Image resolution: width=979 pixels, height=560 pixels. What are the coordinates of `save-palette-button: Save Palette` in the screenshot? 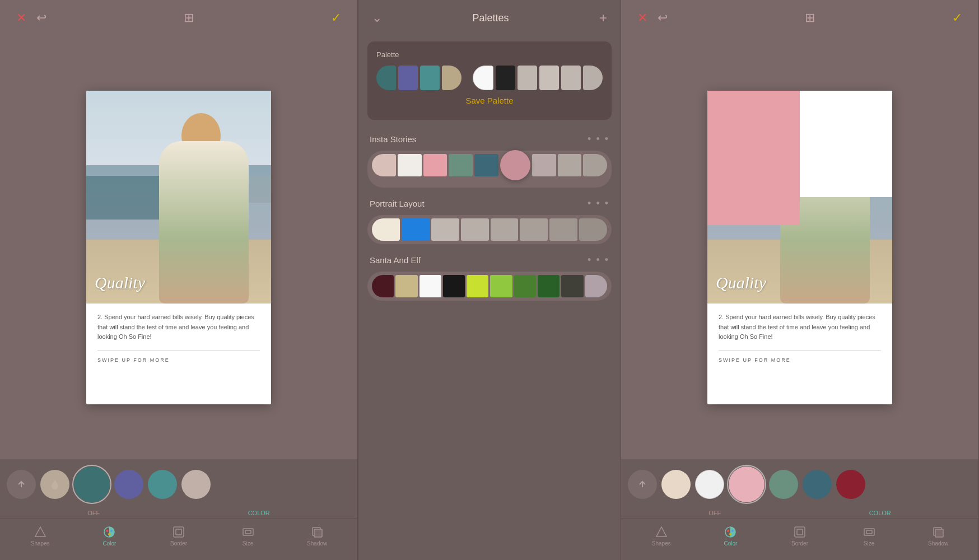 It's located at (489, 101).